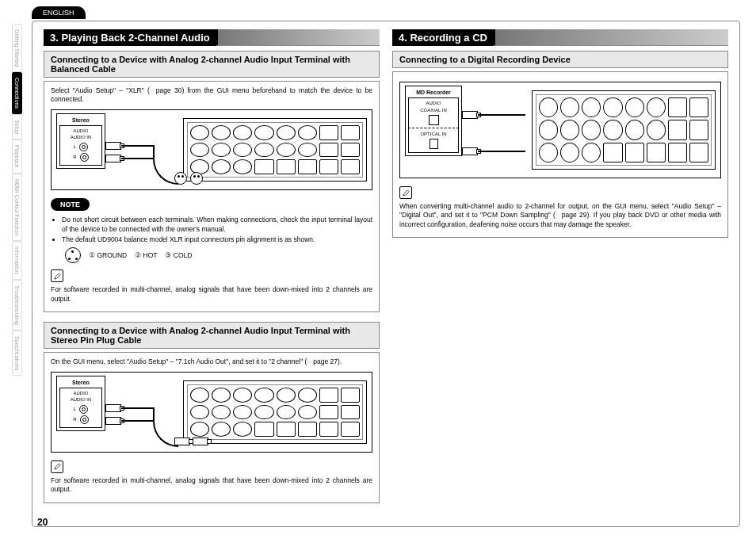 This screenshot has width=756, height=535. What do you see at coordinates (433, 110) in the screenshot?
I see `md-coax-label: COAXIAL IN` at bounding box center [433, 110].